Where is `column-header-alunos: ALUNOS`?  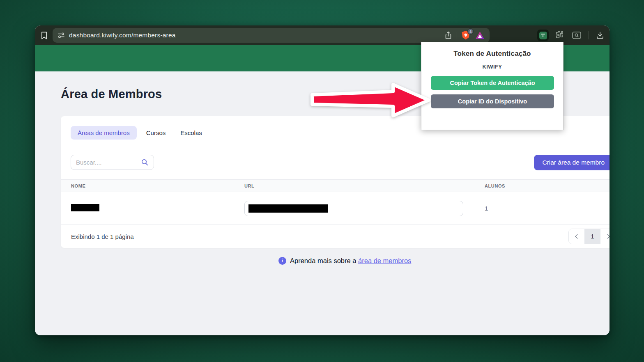 column-header-alunos: ALUNOS is located at coordinates (547, 186).